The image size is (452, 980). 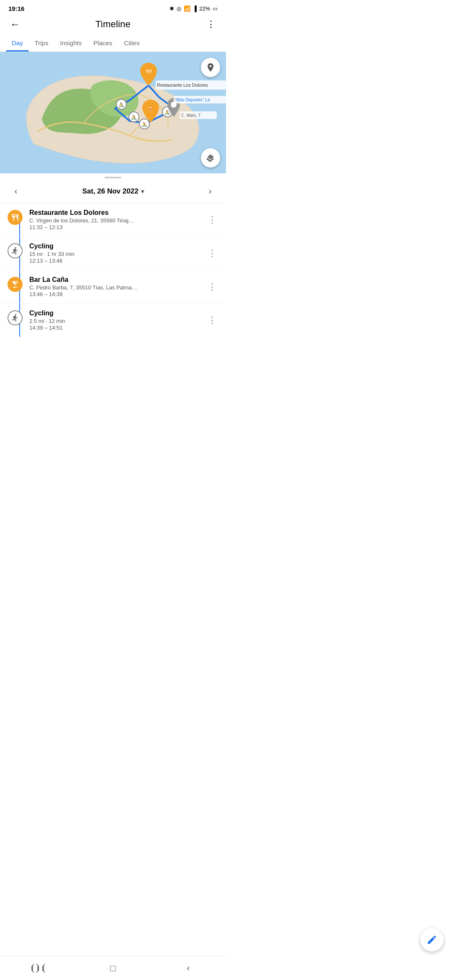 What do you see at coordinates (210, 191) in the screenshot?
I see `next-date-button: ›` at bounding box center [210, 191].